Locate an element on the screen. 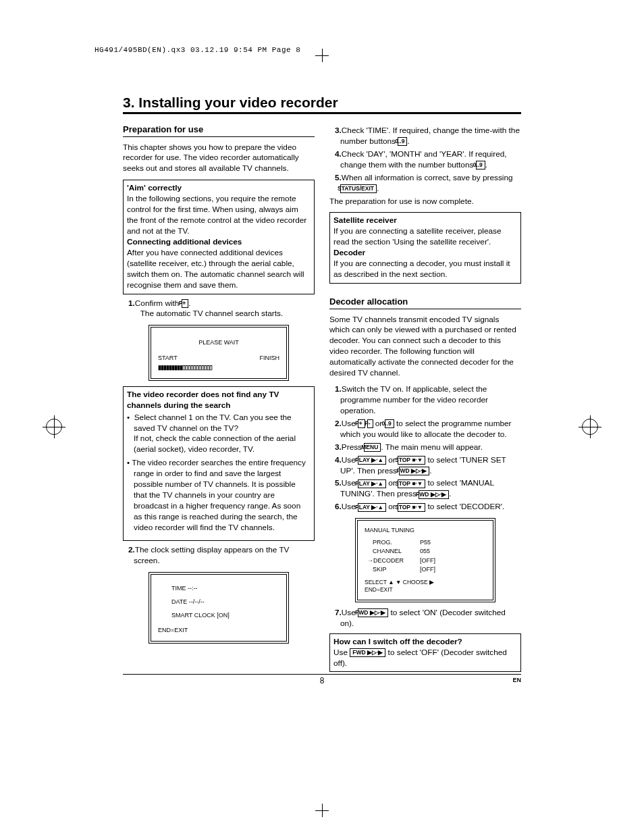 The height and width of the screenshot is (834, 644). registration-mark-left is located at coordinates (54, 427).